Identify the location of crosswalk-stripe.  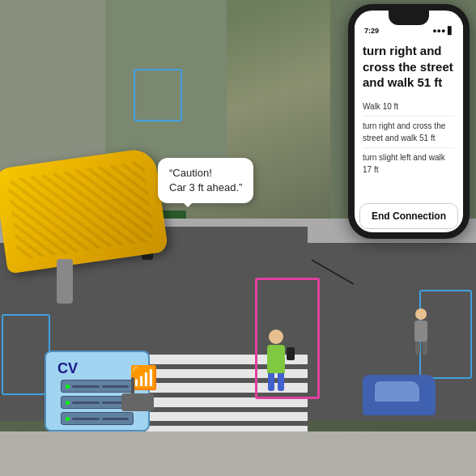
(227, 417).